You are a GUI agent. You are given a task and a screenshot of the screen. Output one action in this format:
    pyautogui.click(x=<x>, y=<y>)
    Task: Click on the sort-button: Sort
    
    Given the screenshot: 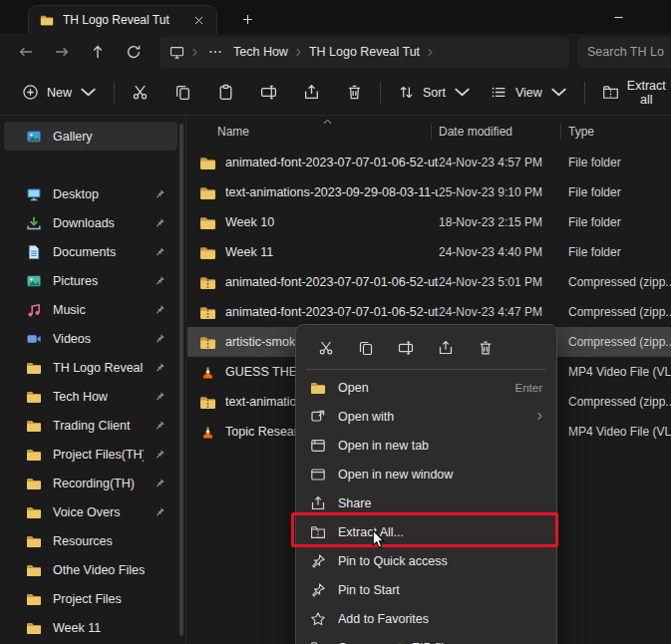 What is the action you would take?
    pyautogui.click(x=435, y=93)
    